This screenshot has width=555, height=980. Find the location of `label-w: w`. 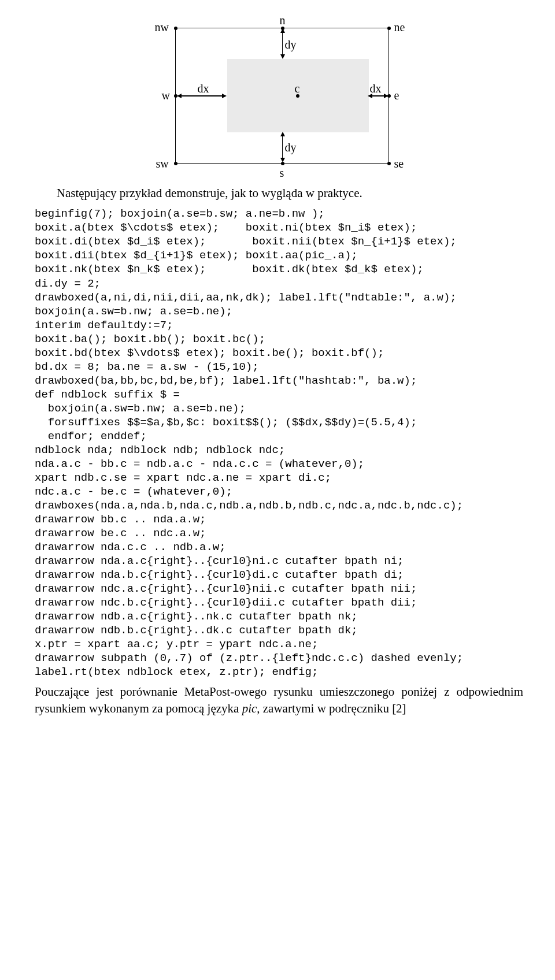

label-w: w is located at coordinates (166, 96).